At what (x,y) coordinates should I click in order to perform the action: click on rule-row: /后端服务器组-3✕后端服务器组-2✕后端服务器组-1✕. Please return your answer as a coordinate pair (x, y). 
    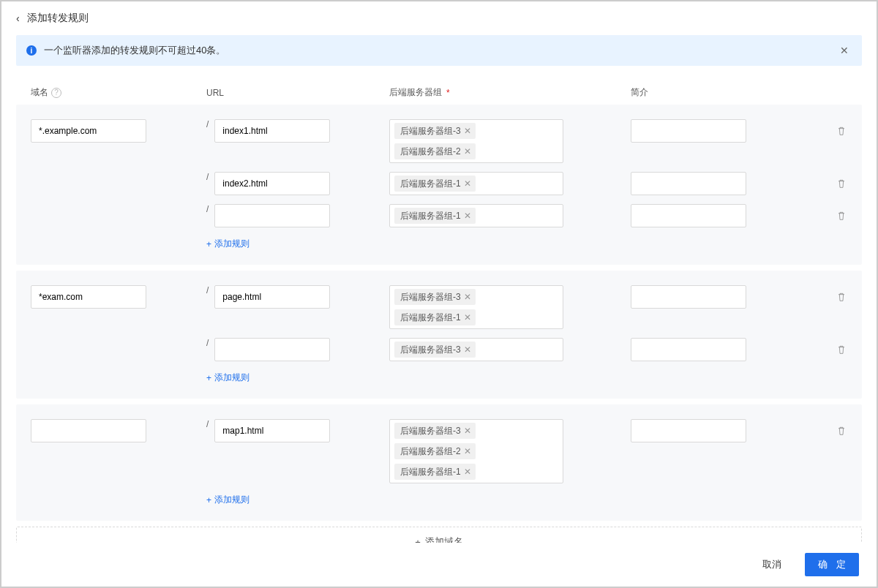
    Looking at the image, I should click on (439, 451).